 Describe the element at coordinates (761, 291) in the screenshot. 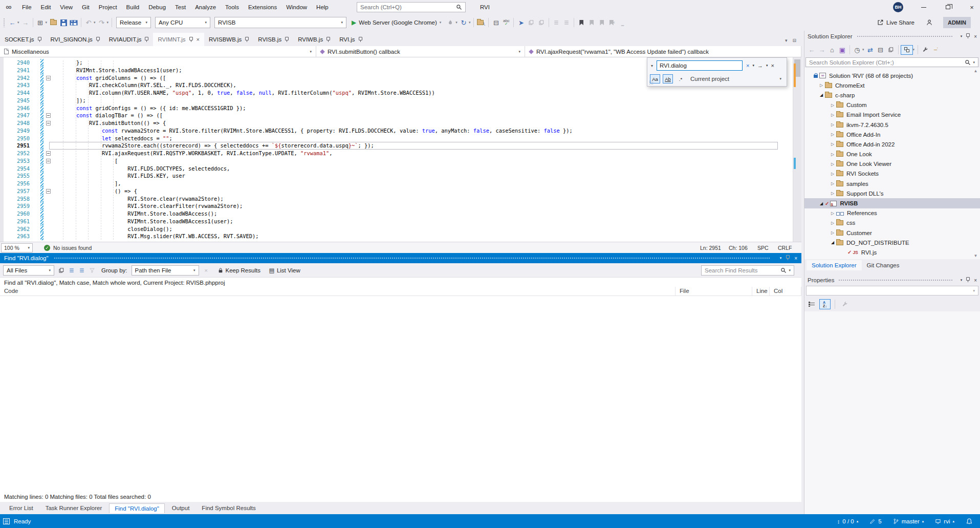

I see `column-header-line: Line` at that location.